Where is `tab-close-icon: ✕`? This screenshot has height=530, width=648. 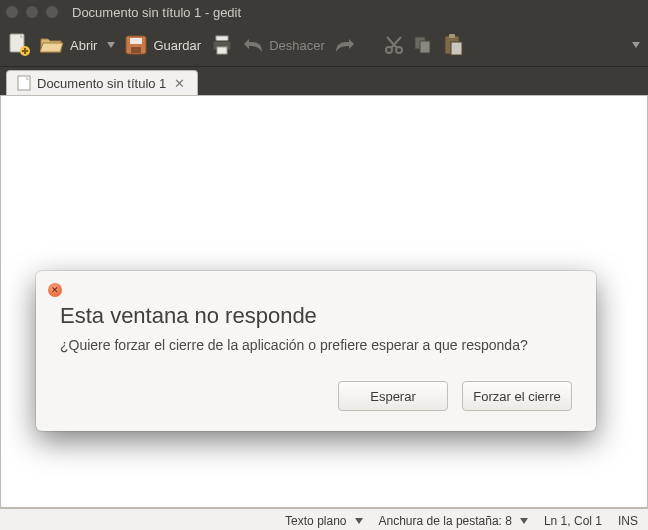
tab-close-icon: ✕ is located at coordinates (180, 84).